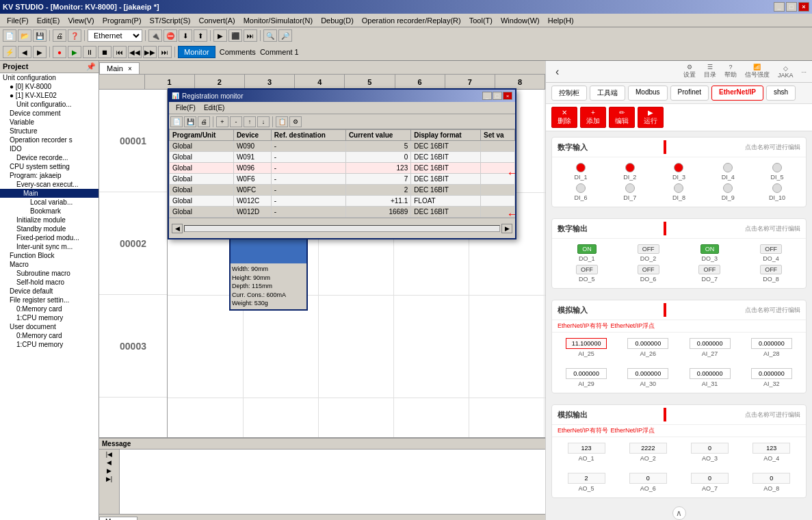 The height and width of the screenshot is (520, 812). I want to click on reg-row-3: Global W0F6 - 7 DEC 16BIT, so click(342, 179).